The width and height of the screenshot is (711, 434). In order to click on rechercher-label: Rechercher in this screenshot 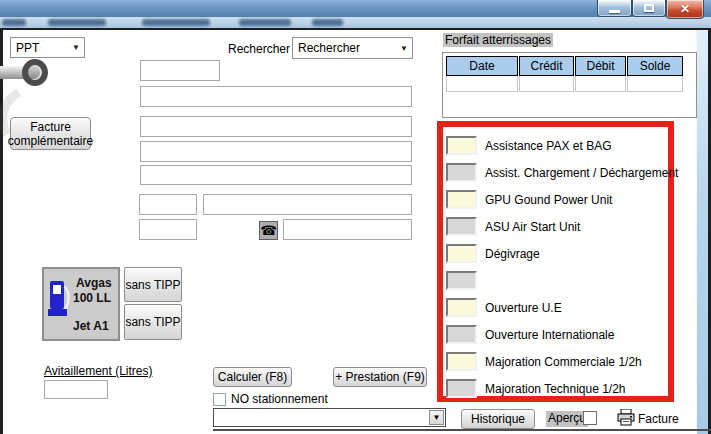, I will do `click(259, 49)`.